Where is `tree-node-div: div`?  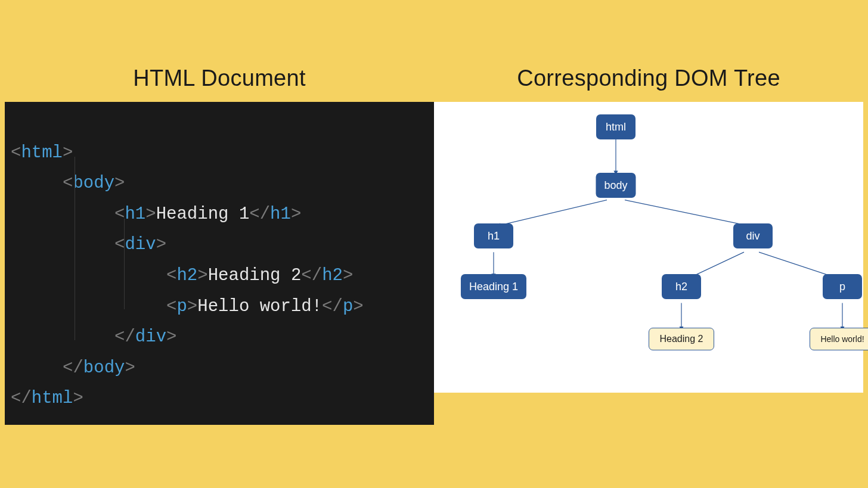 tree-node-div: div is located at coordinates (753, 236).